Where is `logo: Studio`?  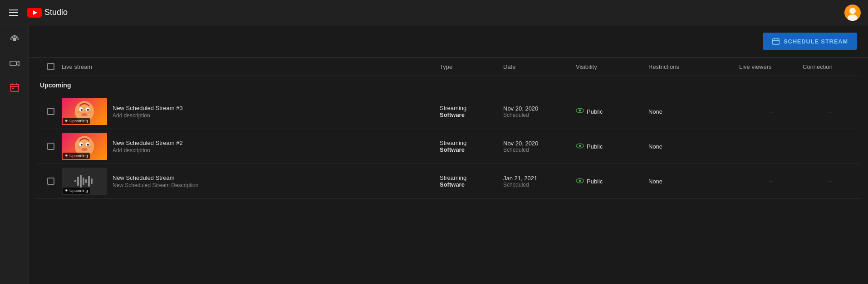 logo: Studio is located at coordinates (47, 13).